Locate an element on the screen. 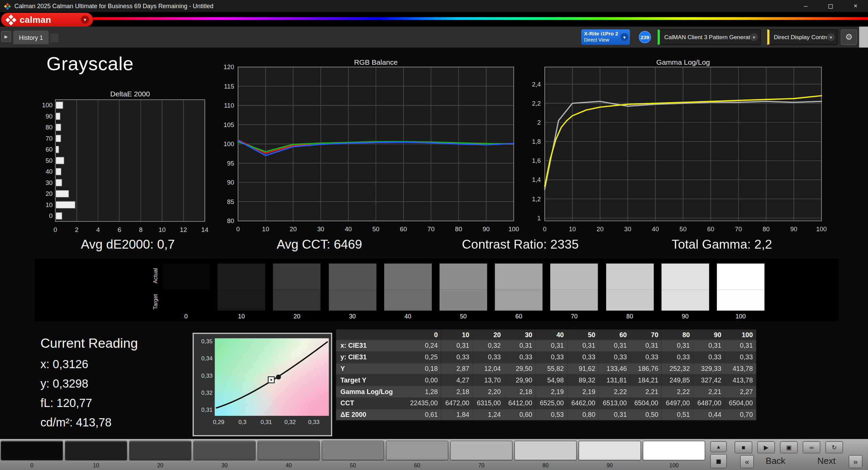  table-column-header: 10 is located at coordinates (457, 334).